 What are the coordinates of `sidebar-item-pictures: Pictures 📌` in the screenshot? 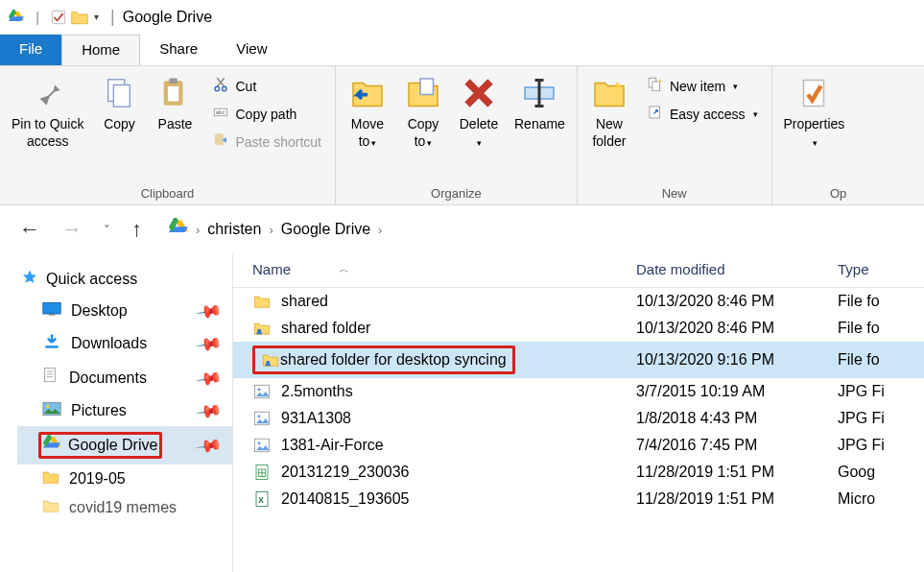 It's located at (125, 411).